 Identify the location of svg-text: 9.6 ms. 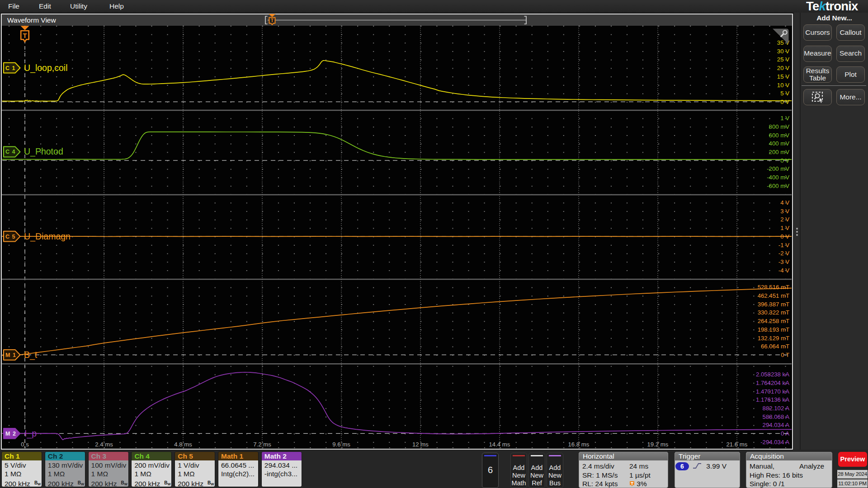
(341, 445).